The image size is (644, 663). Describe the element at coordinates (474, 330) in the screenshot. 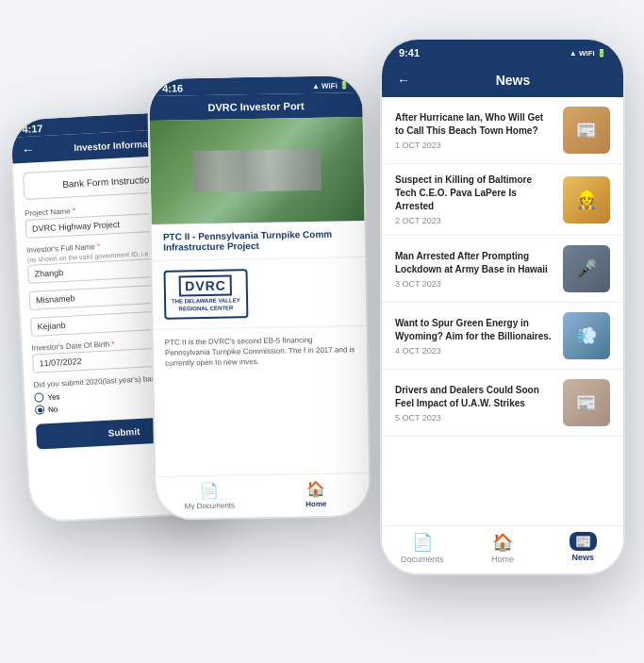

I see `news-headline-4: Want to Spur Green Energy in Wyoming? Ai…` at that location.